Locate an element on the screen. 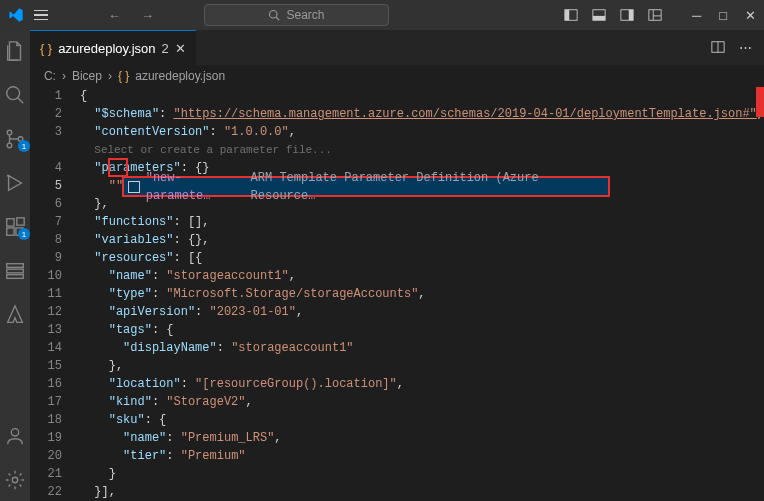 The height and width of the screenshot is (501, 764). extensions-icon: 1 is located at coordinates (15, 227).